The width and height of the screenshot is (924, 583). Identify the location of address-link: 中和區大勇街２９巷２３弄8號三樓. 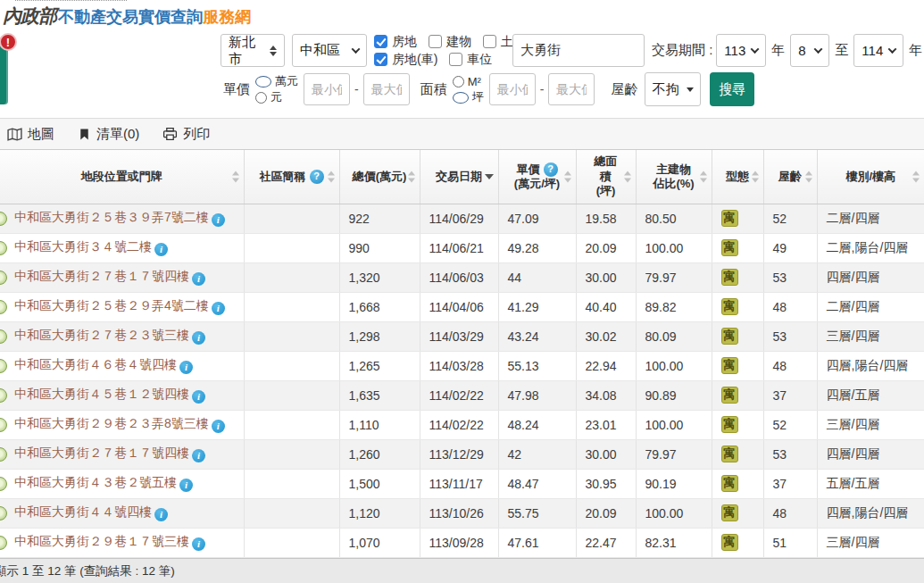
(112, 423).